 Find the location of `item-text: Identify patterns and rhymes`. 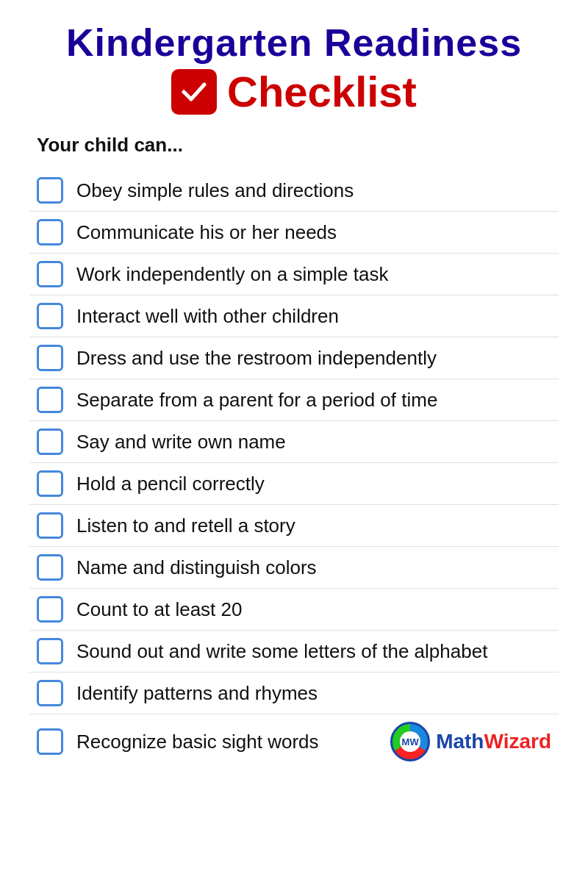

item-text: Identify patterns and rhymes is located at coordinates (314, 694).